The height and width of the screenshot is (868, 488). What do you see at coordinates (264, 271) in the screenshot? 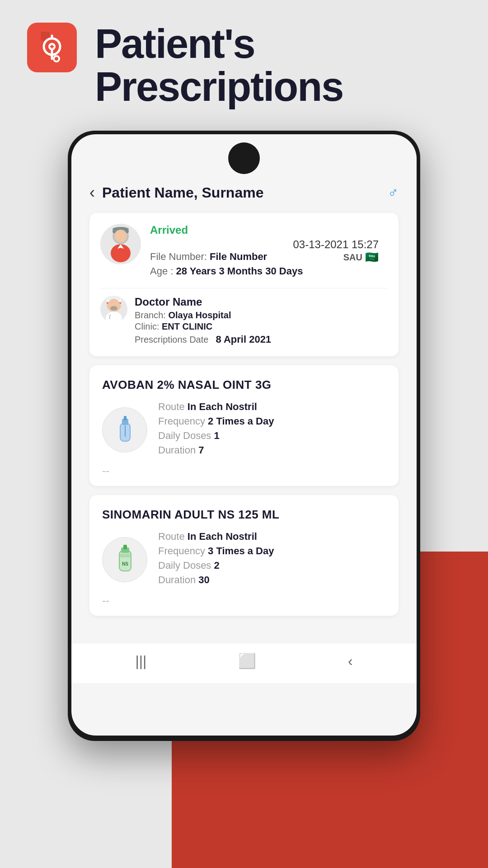
I see `age-row: Age : 28 Years 3 Months 30 Days` at bounding box center [264, 271].